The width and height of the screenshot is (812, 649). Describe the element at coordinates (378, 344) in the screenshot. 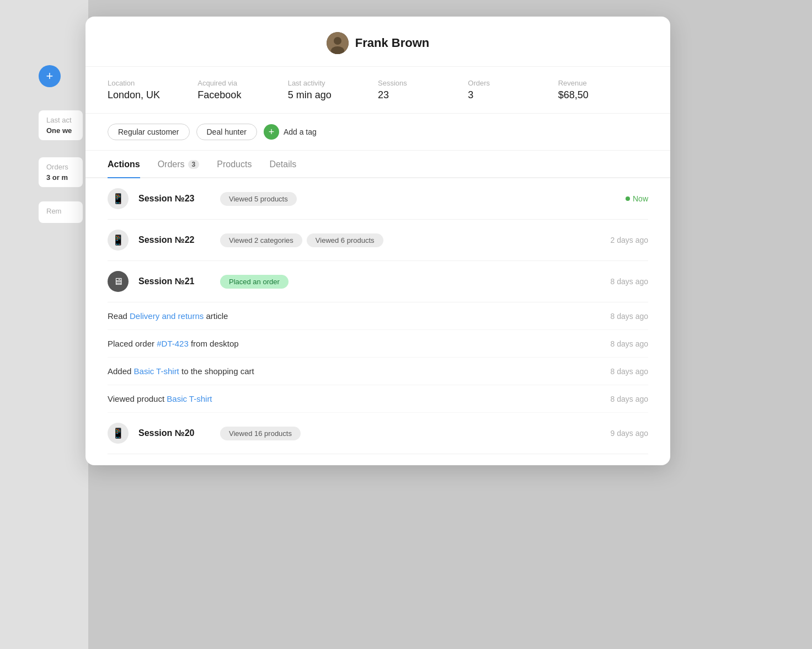

I see `action-row-order: Placed order #DT-423 from desktop 8 days…` at that location.